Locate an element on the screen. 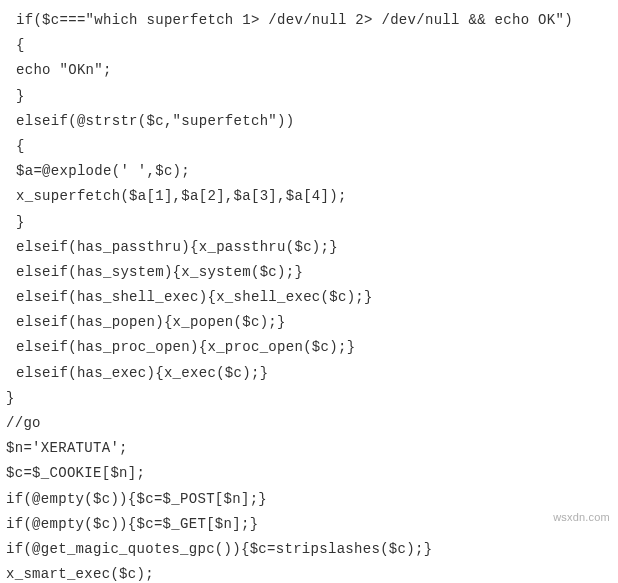  watermark-text: wsxdn.com is located at coordinates (582, 518).